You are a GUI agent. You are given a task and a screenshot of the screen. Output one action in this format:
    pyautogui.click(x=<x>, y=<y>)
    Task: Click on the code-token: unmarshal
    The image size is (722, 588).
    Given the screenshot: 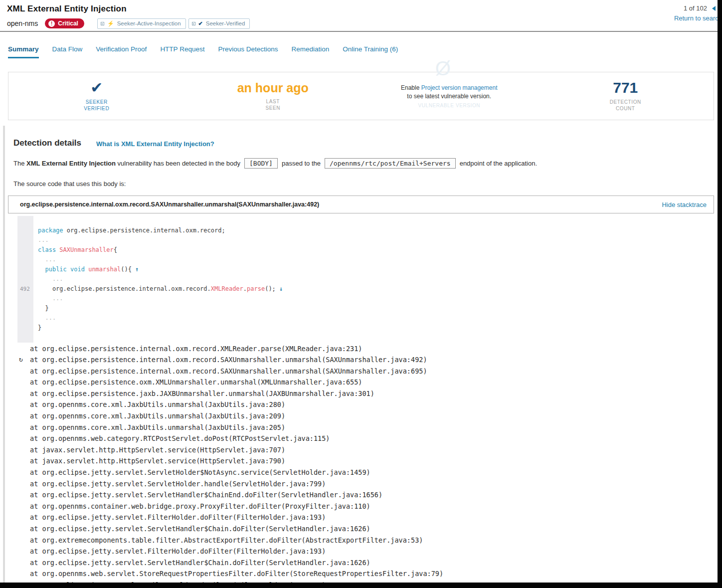 What is the action you would take?
    pyautogui.click(x=105, y=269)
    